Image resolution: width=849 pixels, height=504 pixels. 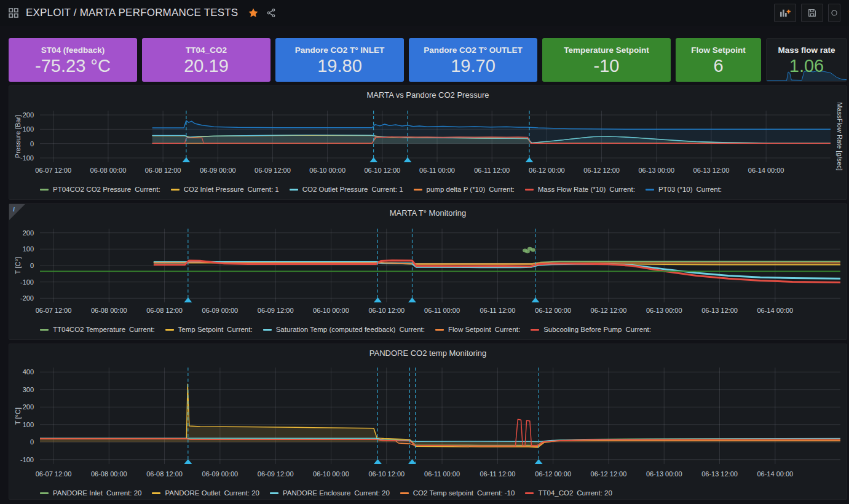 What do you see at coordinates (812, 13) in the screenshot?
I see `save-dashboard-button` at bounding box center [812, 13].